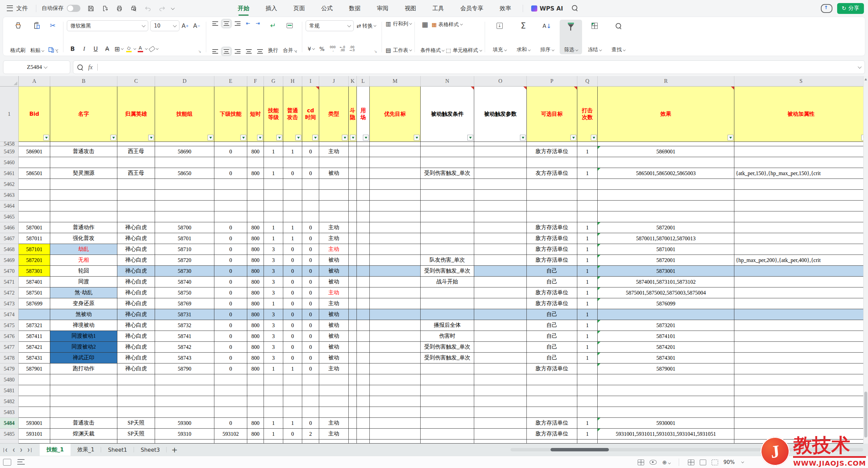  Describe the element at coordinates (279, 138) in the screenshot. I see `filter-button-G` at that location.